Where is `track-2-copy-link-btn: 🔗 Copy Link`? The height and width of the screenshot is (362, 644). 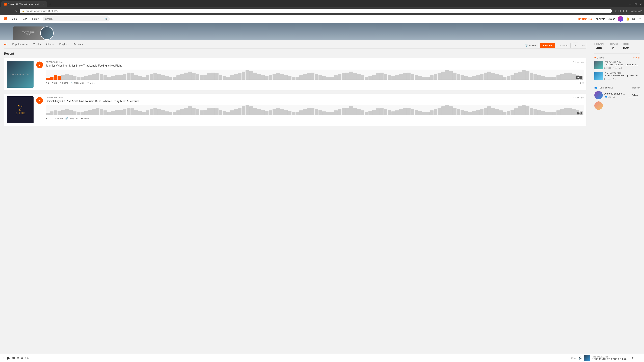 track-2-copy-link-btn: 🔗 Copy Link is located at coordinates (72, 118).